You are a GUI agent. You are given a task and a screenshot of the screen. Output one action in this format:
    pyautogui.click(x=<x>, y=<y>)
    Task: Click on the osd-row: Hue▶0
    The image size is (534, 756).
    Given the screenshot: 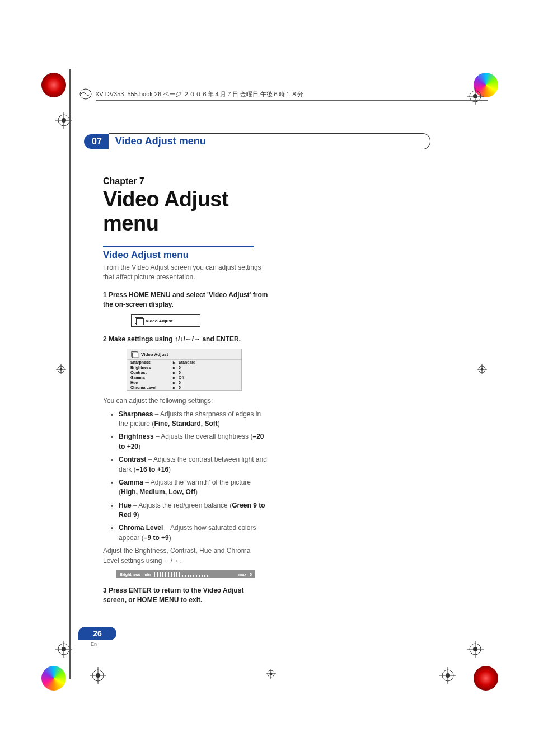 What is the action you would take?
    pyautogui.click(x=184, y=383)
    